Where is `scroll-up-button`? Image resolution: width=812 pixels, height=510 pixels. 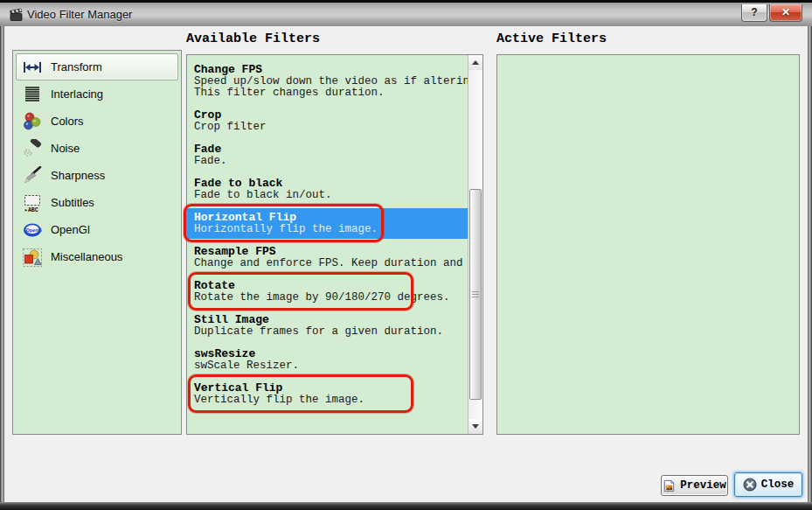
scroll-up-button is located at coordinates (475, 63).